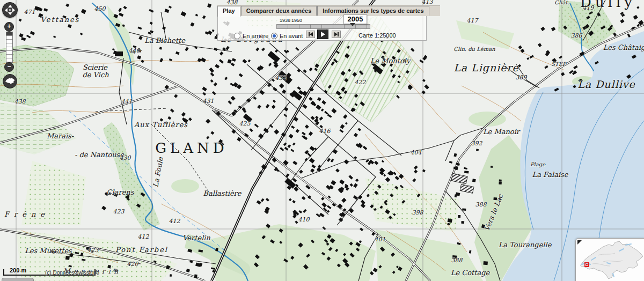 The height and width of the screenshot is (281, 644). What do you see at coordinates (525, 245) in the screenshot?
I see `map-label: La Tourangelle` at bounding box center [525, 245].